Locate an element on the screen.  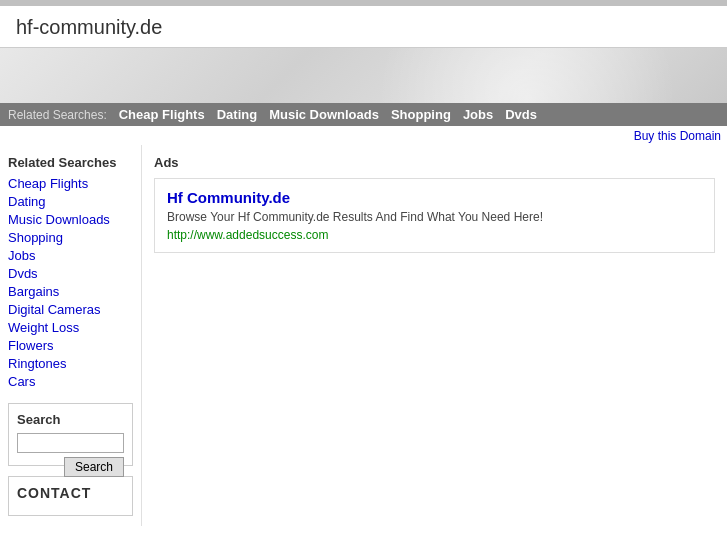
sidebar-link-cars: Cars is located at coordinates (22, 382).